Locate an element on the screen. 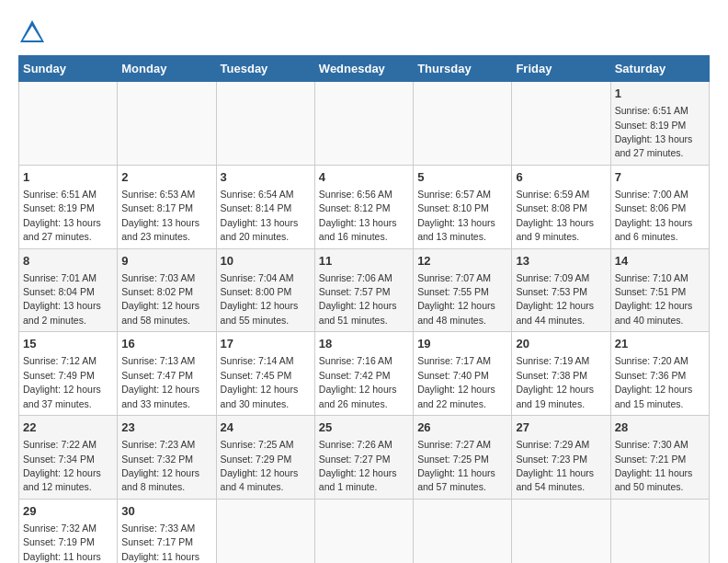 The height and width of the screenshot is (563, 728). calendar-cell: 3Sunrise: 6:54 AM Sunset: 8:14 PM Daylig… is located at coordinates (265, 206).